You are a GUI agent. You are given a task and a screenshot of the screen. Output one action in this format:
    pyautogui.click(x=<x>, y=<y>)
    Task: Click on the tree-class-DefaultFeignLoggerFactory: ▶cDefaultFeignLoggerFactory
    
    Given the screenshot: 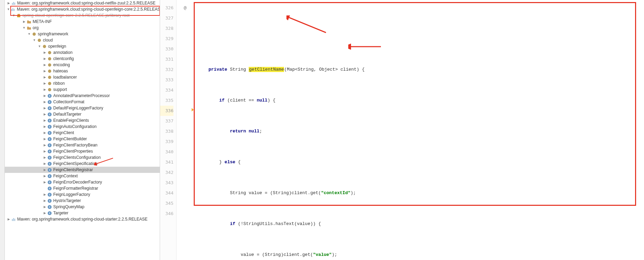 What is the action you would take?
    pyautogui.click(x=82, y=108)
    